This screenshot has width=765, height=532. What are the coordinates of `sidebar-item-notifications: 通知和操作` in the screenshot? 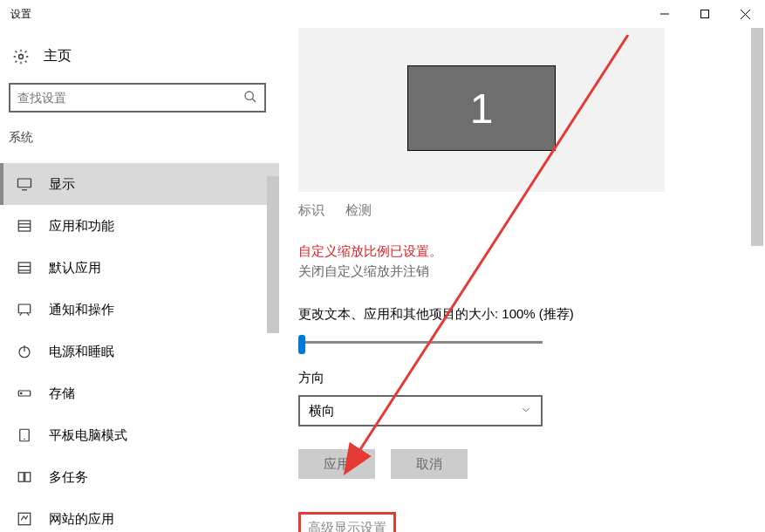 It's located at (140, 310).